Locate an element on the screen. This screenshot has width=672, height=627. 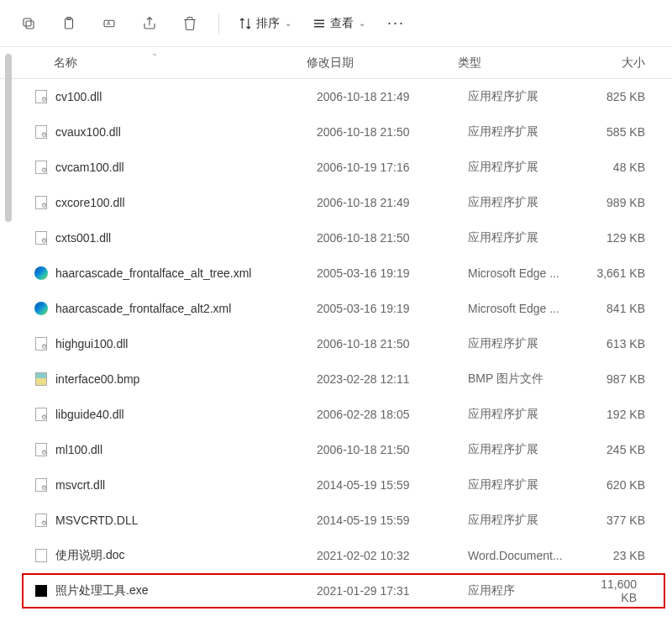
column-header-name: 名称 ⌃ is located at coordinates (170, 63).